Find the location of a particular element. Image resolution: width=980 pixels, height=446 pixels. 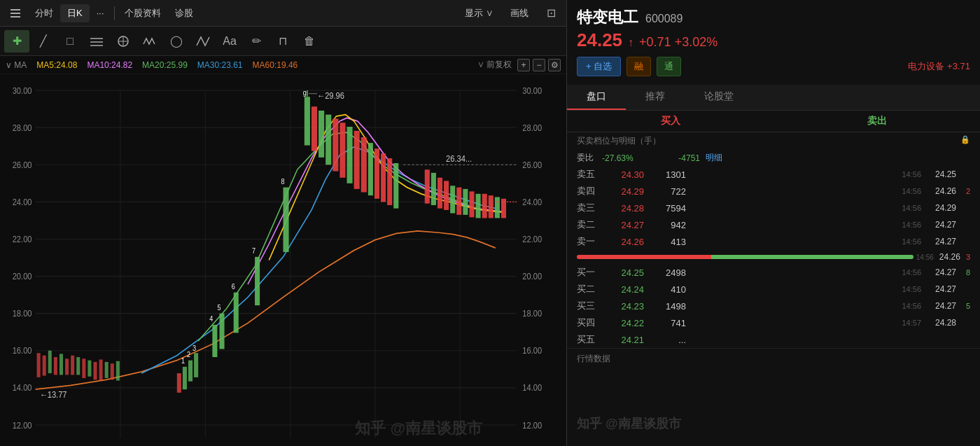

buy3-rextra: 5 is located at coordinates (963, 306).